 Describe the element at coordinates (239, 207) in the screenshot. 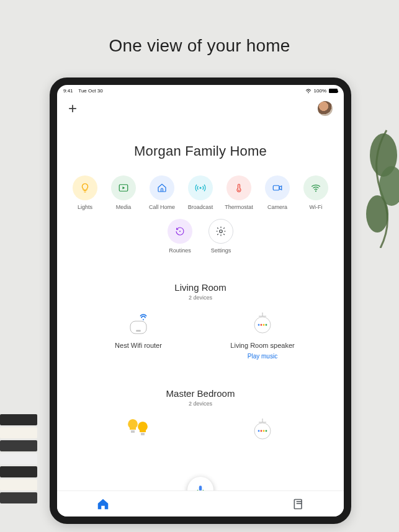

I see `action-label: Thermostat` at that location.